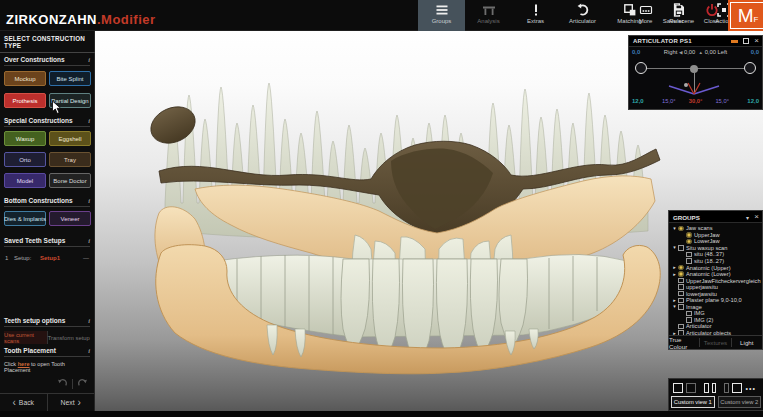 This screenshot has height=417, width=763. Describe the element at coordinates (62, 384) in the screenshot. I see `undo-icon` at that location.